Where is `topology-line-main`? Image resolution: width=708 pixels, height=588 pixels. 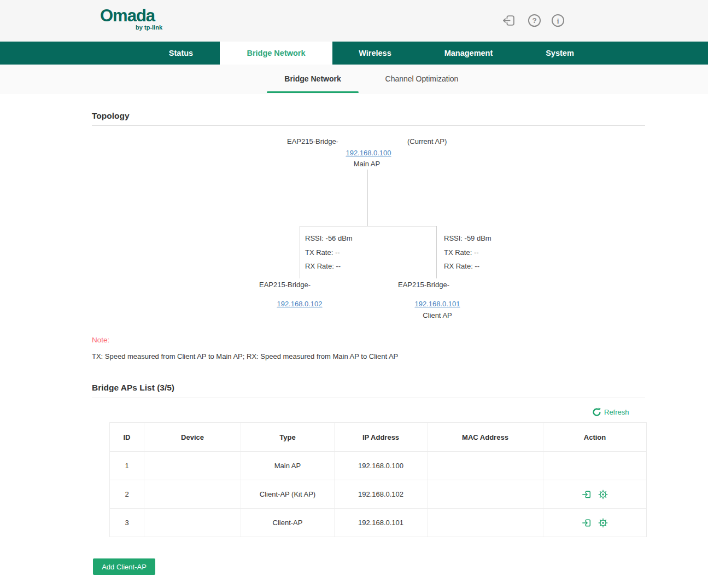 topology-line-main is located at coordinates (367, 198).